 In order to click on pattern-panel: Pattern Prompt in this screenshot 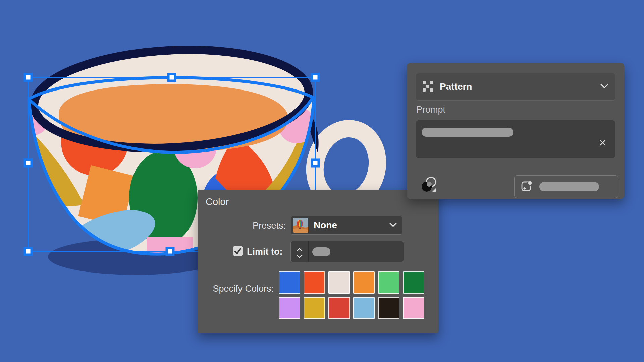, I will do `click(516, 131)`.